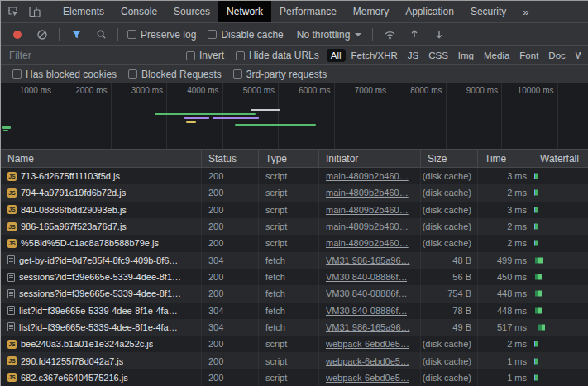  I want to click on table-row: 682.c367e66404575216.js200scriptwebpack-…, so click(294, 378).